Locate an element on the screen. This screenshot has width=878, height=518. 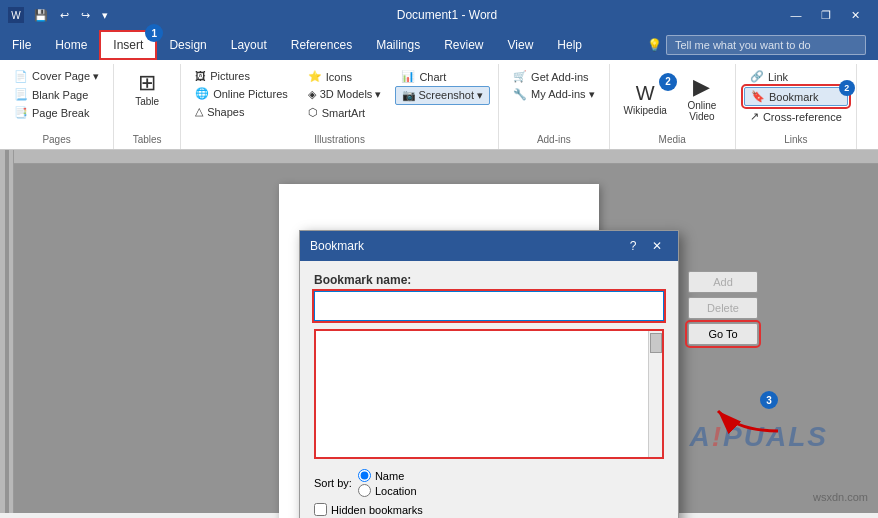
screenshot-icon: 📷 is located at coordinates (409, 96).